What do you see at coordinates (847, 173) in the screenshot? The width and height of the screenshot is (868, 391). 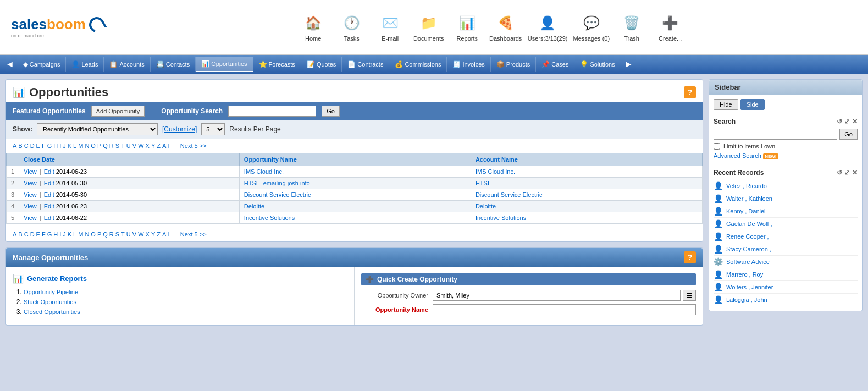 I see `recent-expand-icon: ⤢` at bounding box center [847, 173].